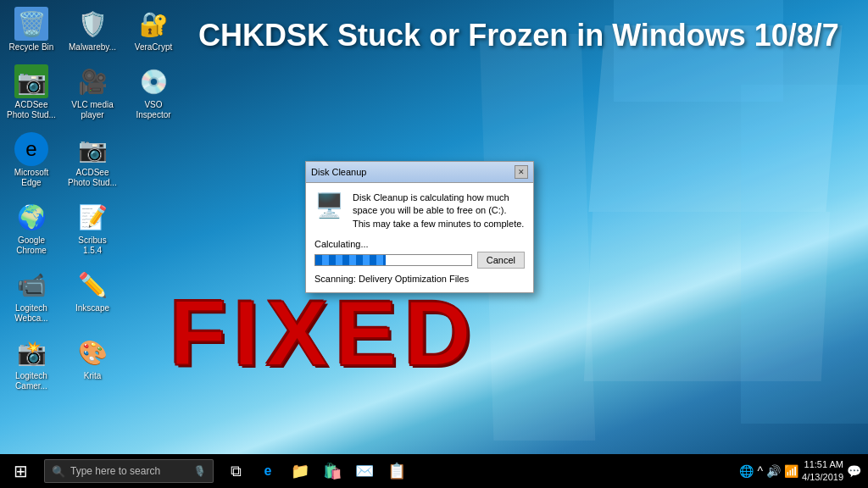 The width and height of the screenshot is (868, 488). Describe the element at coordinates (854, 471) in the screenshot. I see `notification-center-icon: 💬` at that location.